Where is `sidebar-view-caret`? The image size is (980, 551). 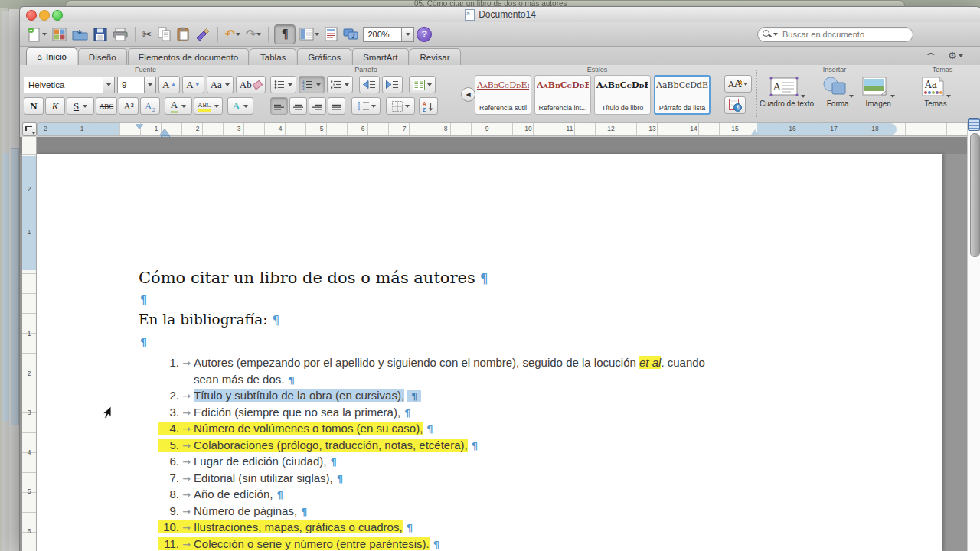
sidebar-view-caret is located at coordinates (317, 34).